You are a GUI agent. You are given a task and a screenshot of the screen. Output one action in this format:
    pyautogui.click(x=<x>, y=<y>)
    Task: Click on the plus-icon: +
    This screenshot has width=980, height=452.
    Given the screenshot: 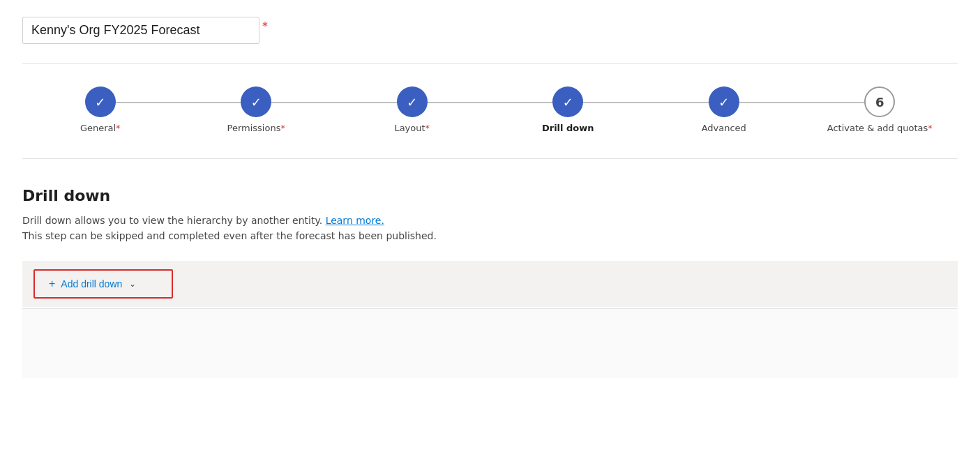 What is the action you would take?
    pyautogui.click(x=52, y=284)
    